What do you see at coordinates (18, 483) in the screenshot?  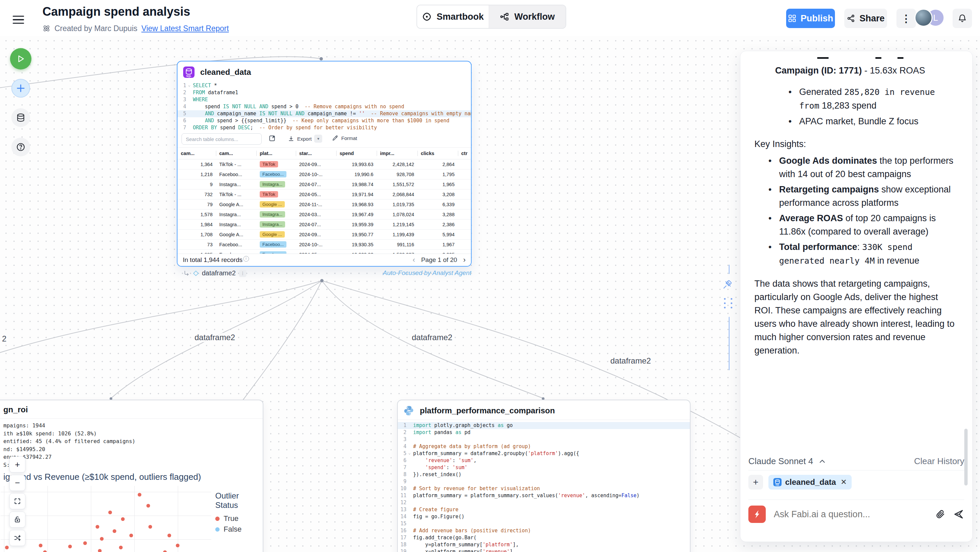 I see `zoom-out-button: −` at bounding box center [18, 483].